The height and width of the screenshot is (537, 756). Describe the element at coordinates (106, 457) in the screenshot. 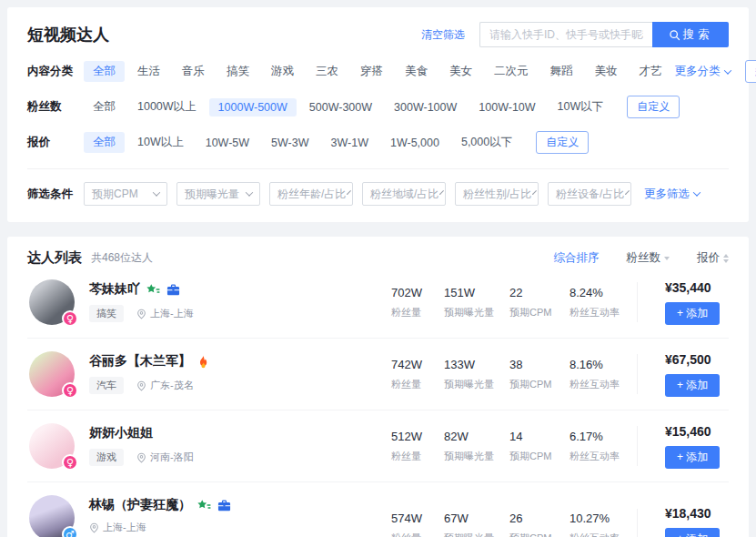

I see `category-tag: 游戏` at that location.